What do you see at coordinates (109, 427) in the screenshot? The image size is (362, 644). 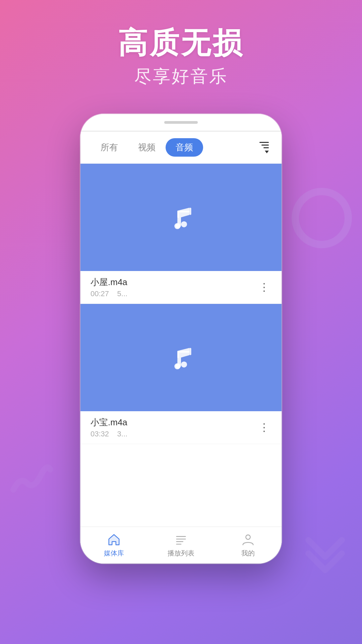 I see `media-details-2: 小宝.m4a 03:32 3...` at bounding box center [109, 427].